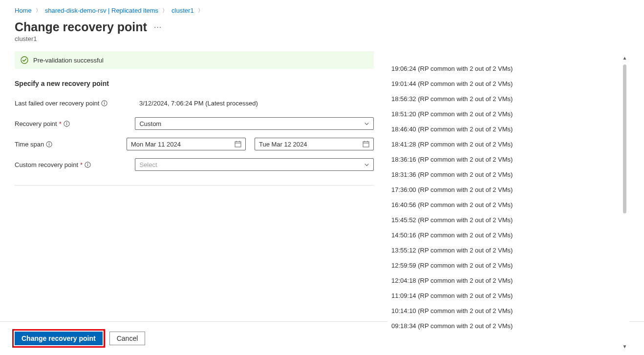 Image resolution: width=644 pixels, height=355 pixels. What do you see at coordinates (68, 61) in the screenshot?
I see `banner-text: Pre-validation successful` at bounding box center [68, 61].